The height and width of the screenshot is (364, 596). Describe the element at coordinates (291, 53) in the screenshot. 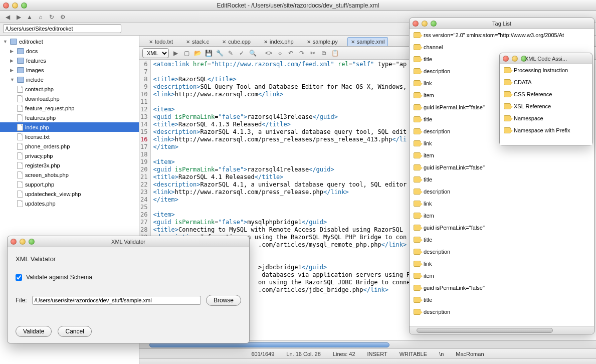

I see `undo-icon: ↶` at that location.